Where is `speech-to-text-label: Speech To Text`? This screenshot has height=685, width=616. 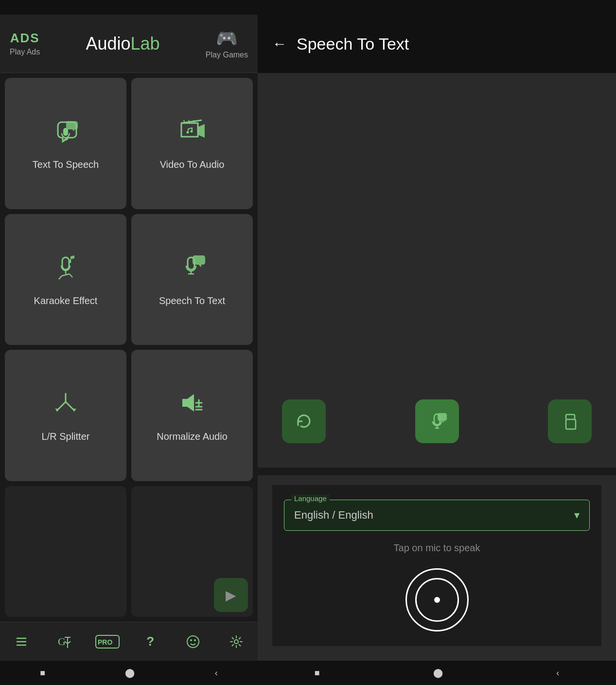 speech-to-text-label: Speech To Text is located at coordinates (192, 301).